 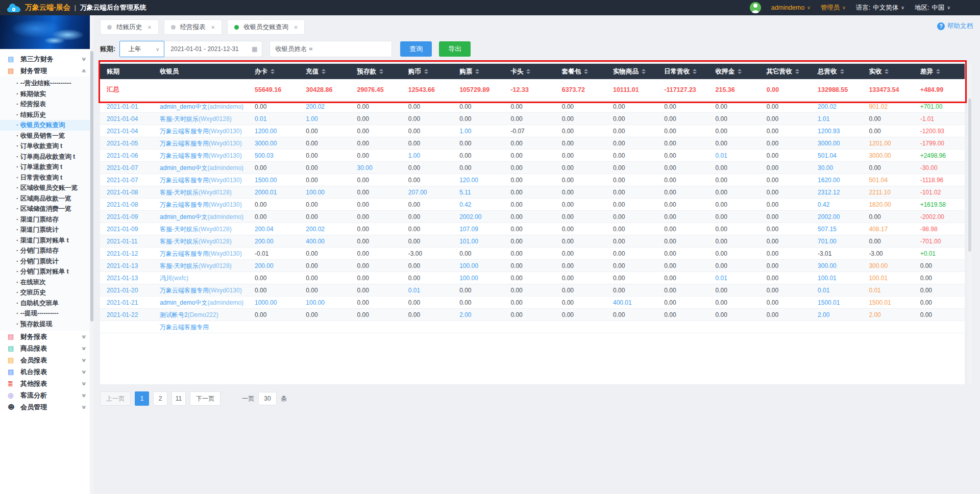 I want to click on sidebar-subitem: 账期做实, so click(x=47, y=94).